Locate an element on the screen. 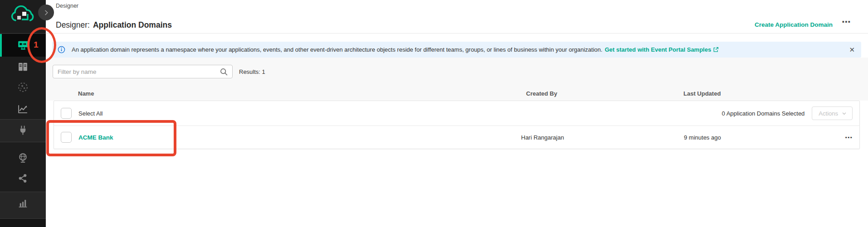 The height and width of the screenshot is (227, 868). share-icon is located at coordinates (23, 179).